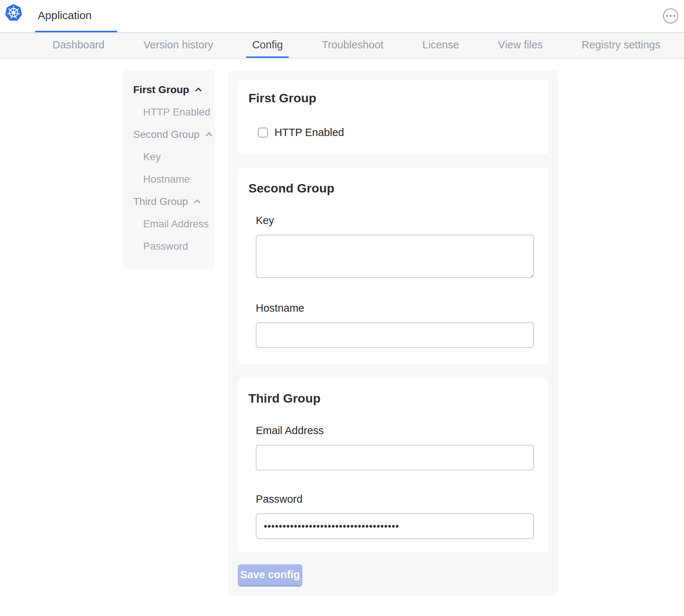 The image size is (684, 616). What do you see at coordinates (393, 266) in the screenshot?
I see `config-group-second: Second Group Key Hostname` at bounding box center [393, 266].